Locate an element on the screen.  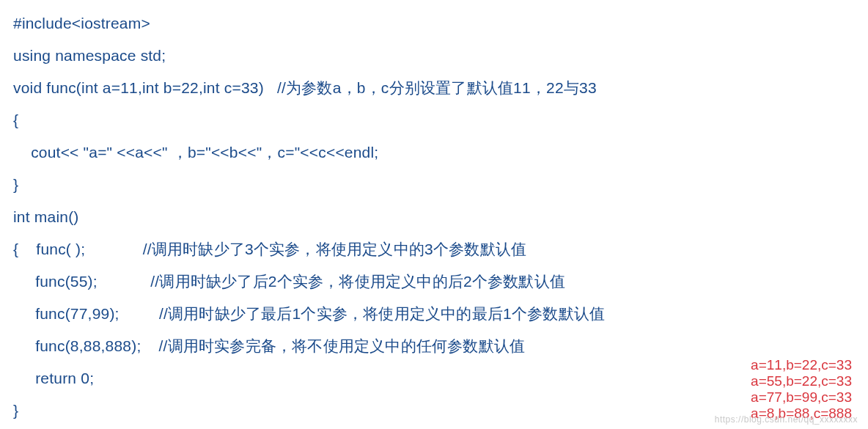
code-line: using namespace std; is located at coordinates (434, 56).